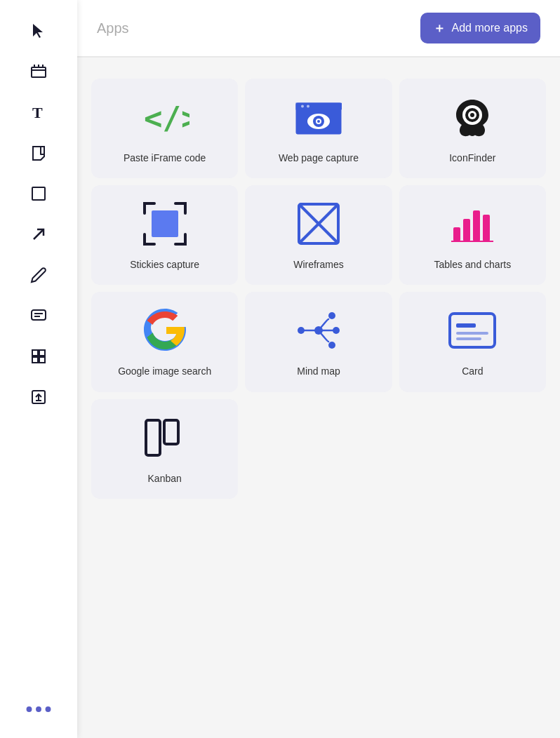  What do you see at coordinates (319, 342) in the screenshot?
I see `app-mind-map: Mind map` at bounding box center [319, 342].